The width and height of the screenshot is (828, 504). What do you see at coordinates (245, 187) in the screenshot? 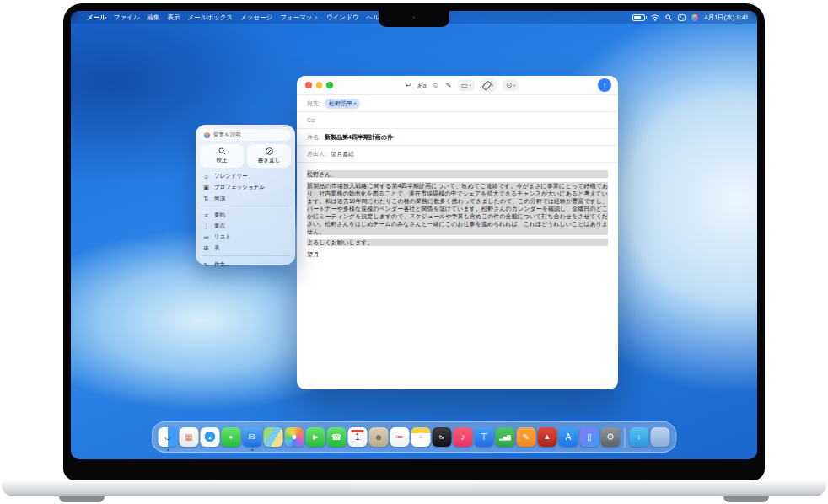
I see `tone-items: ☺フレンドリー▣プロフェッショナル⇅簡潔` at bounding box center [245, 187].